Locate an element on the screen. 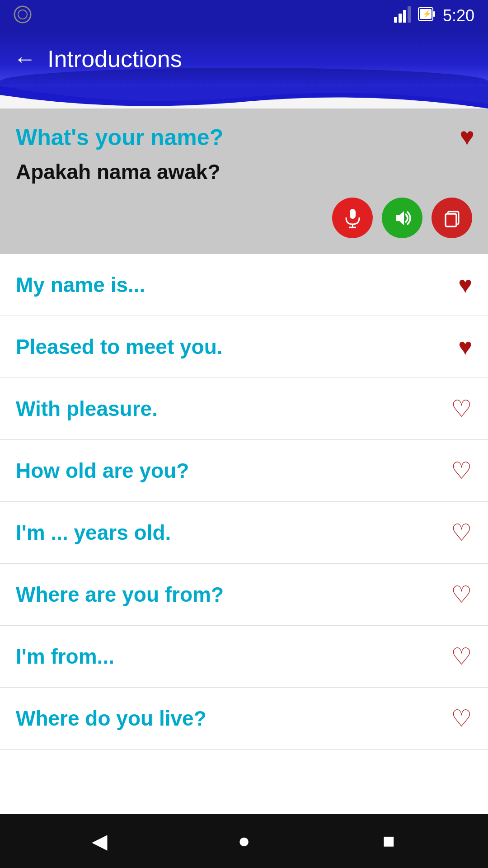 The width and height of the screenshot is (488, 868). phrase-item-text: Where are you from? is located at coordinates (233, 594).